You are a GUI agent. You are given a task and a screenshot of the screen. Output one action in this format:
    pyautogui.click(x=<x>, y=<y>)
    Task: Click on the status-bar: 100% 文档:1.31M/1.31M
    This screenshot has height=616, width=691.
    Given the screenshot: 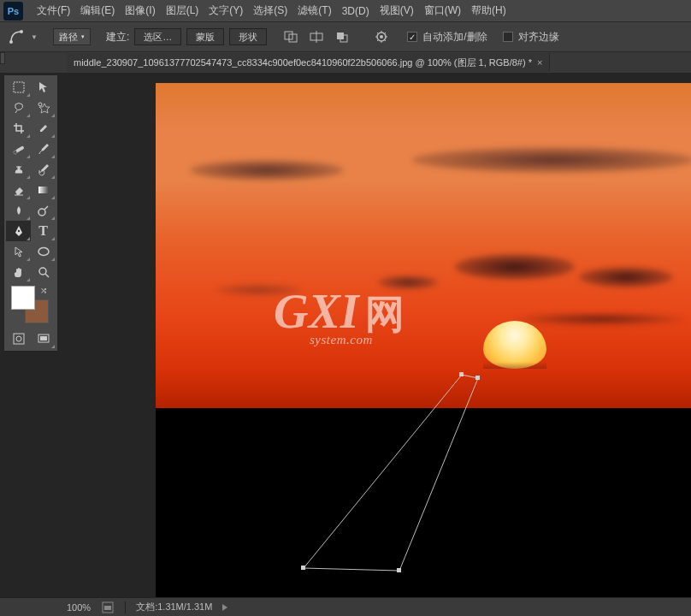 What is the action you would take?
    pyautogui.click(x=346, y=607)
    